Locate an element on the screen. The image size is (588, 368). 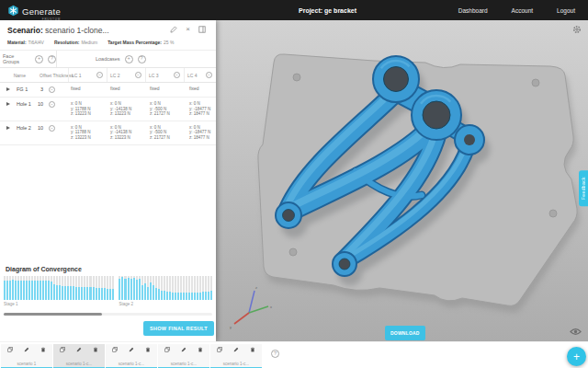
app-logo: Generate FRUSTUM is located at coordinates (30, 10).